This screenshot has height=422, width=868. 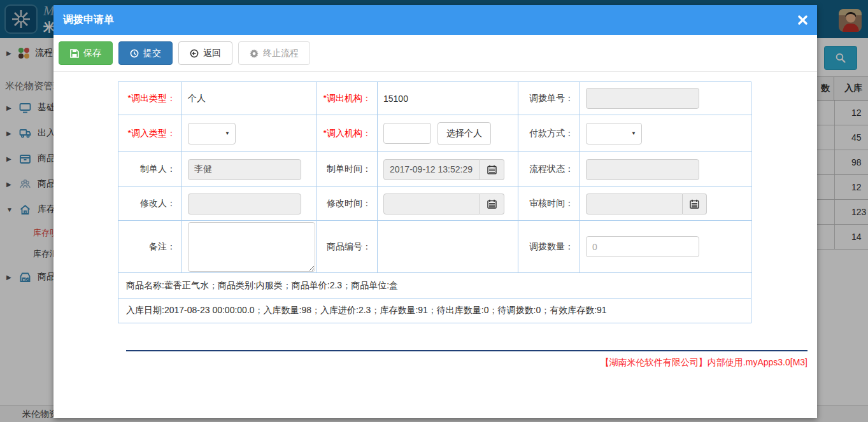 What do you see at coordinates (704, 362) in the screenshot?
I see `company-footer-text: 【湖南米伦软件有限公司】内部使用.myApps3.0[M3]` at bounding box center [704, 362].